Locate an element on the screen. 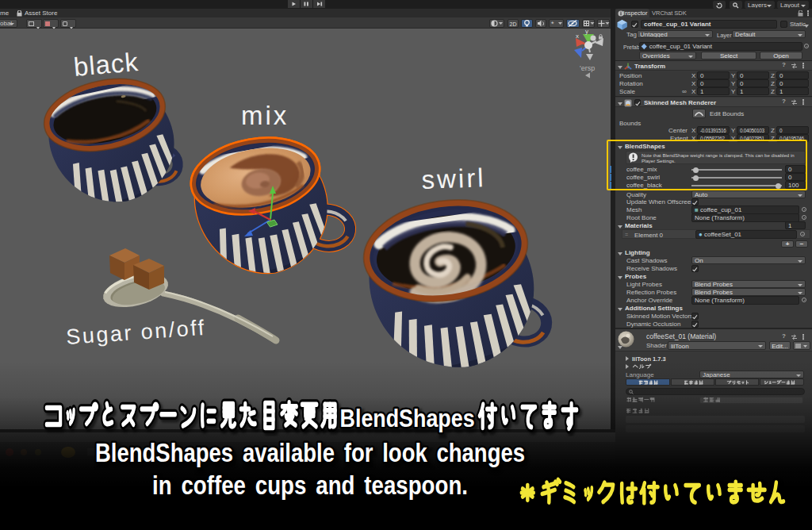 This screenshot has height=530, width=812. svg-text: 'ersp is located at coordinates (587, 68).